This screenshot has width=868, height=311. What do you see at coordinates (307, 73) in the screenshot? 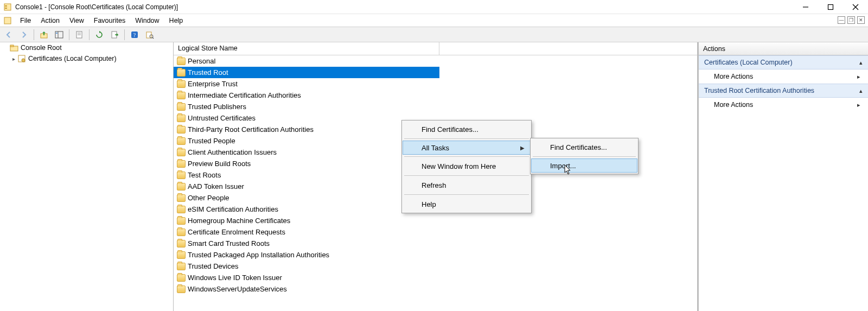
I see `list-item: Trusted Root` at bounding box center [307, 73].